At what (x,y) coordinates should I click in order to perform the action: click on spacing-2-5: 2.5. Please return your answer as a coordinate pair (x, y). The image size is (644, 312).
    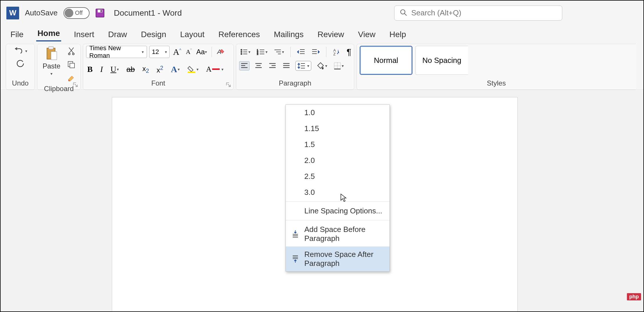
    Looking at the image, I should click on (338, 176).